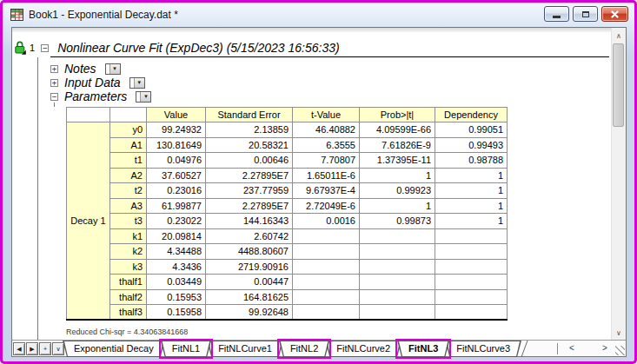 The image size is (637, 364). What do you see at coordinates (176, 282) in the screenshot?
I see `table-cell: 0.03449` at bounding box center [176, 282].